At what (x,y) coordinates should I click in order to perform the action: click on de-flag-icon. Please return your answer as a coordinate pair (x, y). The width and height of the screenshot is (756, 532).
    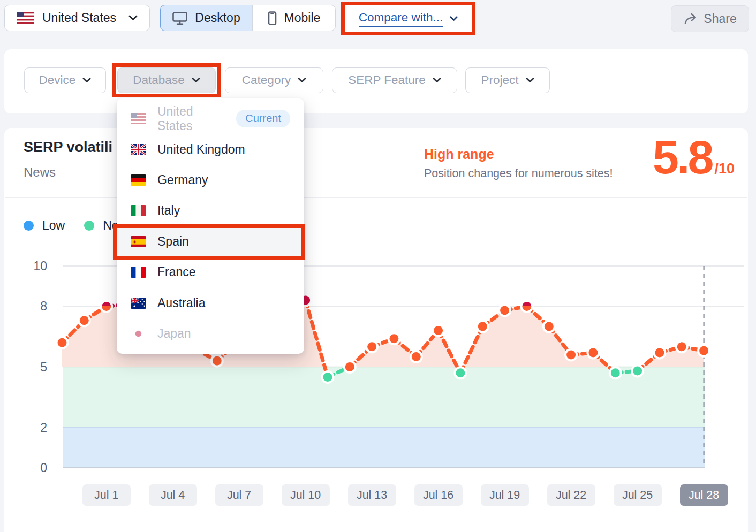
    Looking at the image, I should click on (138, 180).